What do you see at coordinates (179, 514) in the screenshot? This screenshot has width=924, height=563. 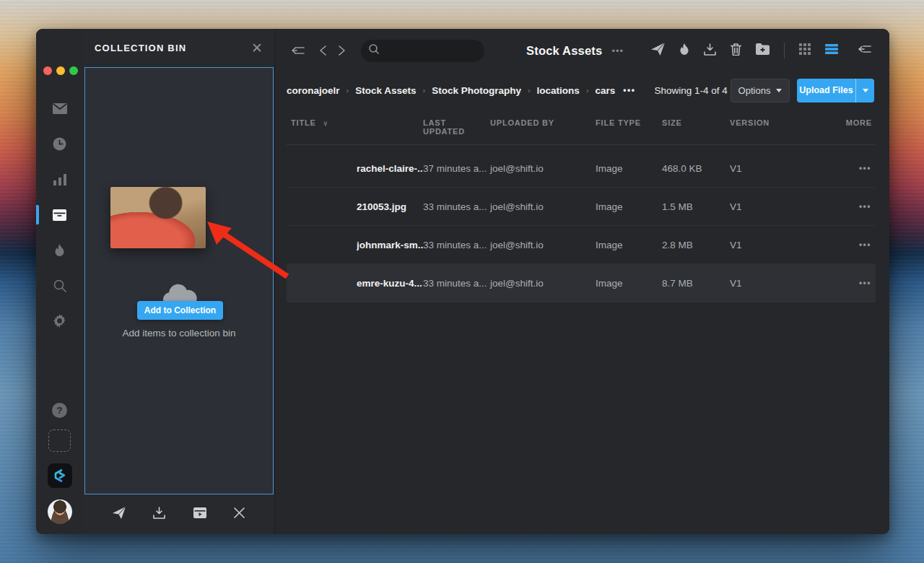 I see `collection-bin-footer` at bounding box center [179, 514].